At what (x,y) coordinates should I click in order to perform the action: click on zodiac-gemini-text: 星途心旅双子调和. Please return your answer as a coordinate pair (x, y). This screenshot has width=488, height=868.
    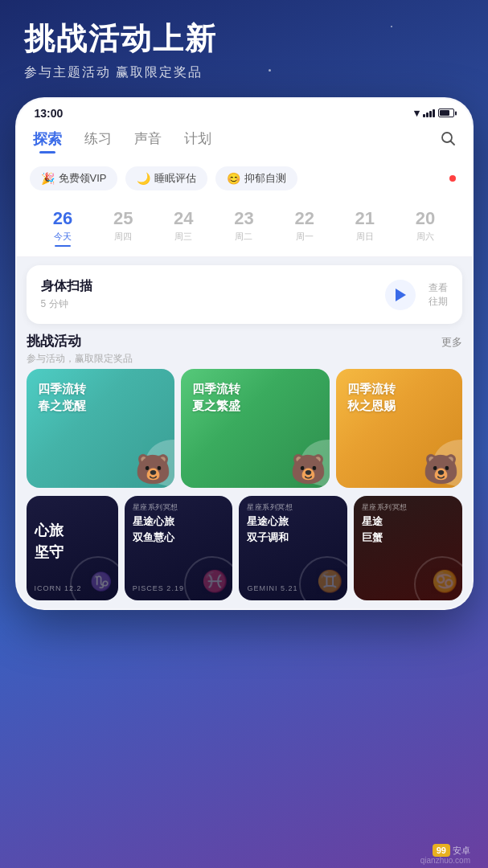
    Looking at the image, I should click on (268, 529).